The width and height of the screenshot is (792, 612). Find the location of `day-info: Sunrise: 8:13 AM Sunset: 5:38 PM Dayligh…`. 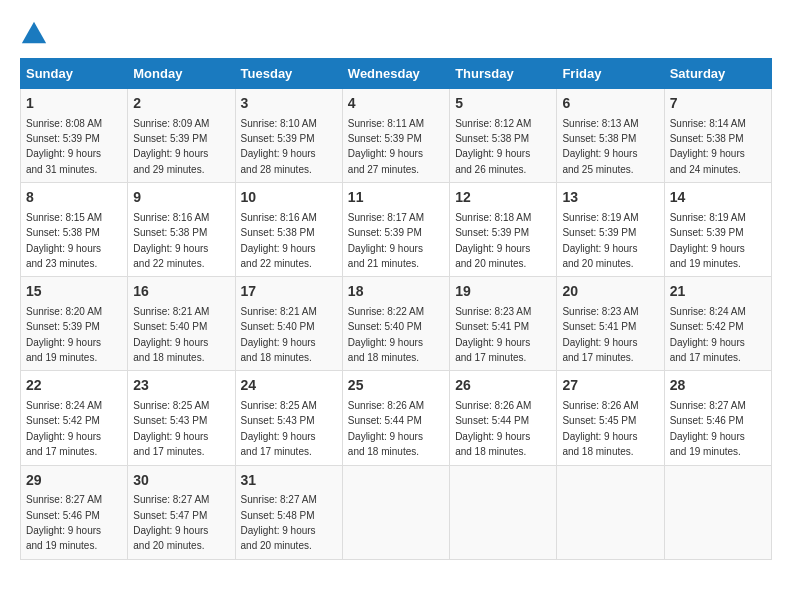

day-info: Sunrise: 8:13 AM Sunset: 5:38 PM Dayligh… is located at coordinates (600, 146).